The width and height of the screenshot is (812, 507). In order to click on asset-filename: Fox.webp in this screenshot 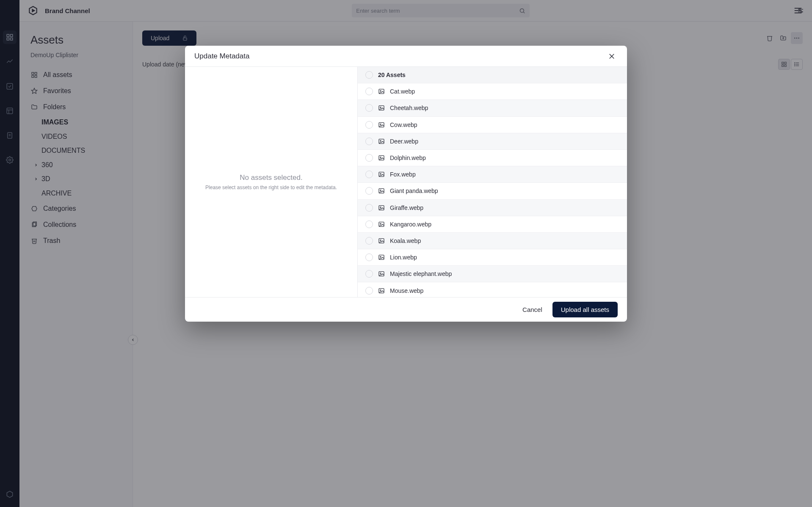, I will do `click(403, 174)`.